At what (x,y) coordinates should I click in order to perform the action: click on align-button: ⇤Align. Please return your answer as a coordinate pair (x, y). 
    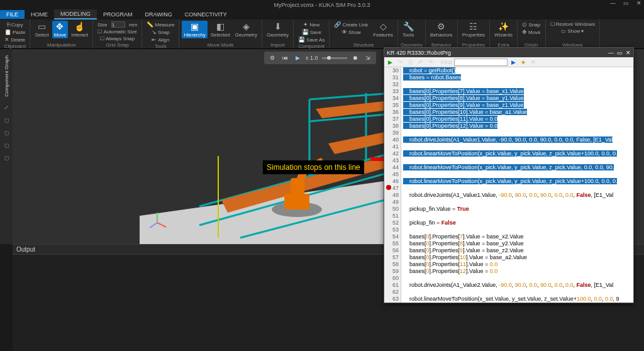
    Looking at the image, I should click on (160, 40).